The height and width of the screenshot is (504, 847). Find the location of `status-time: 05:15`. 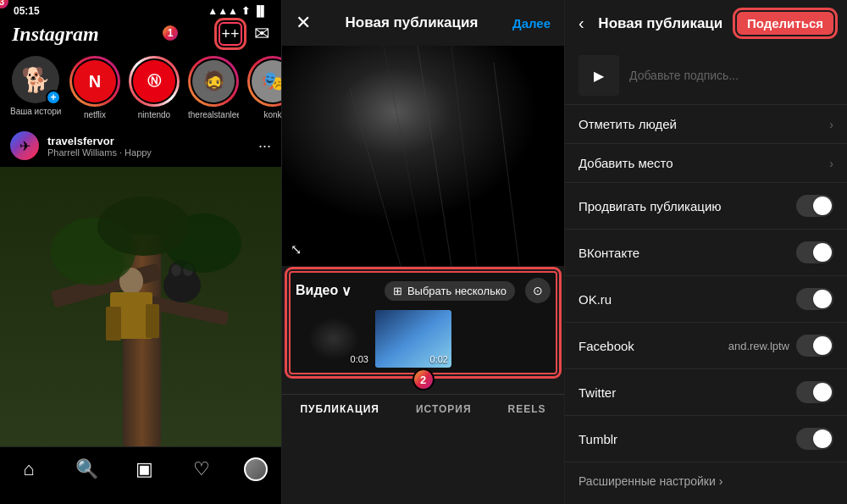

status-time: 05:15 is located at coordinates (27, 11).